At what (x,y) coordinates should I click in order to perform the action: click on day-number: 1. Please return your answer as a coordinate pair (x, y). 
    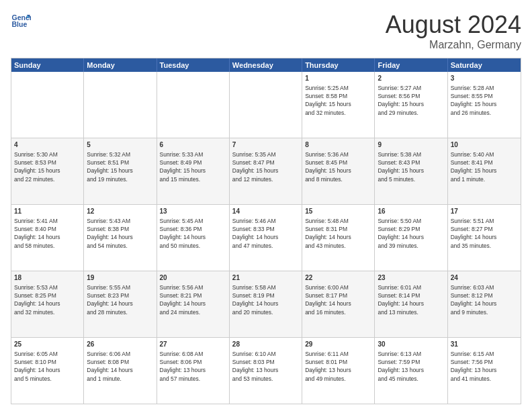
    Looking at the image, I should click on (339, 79).